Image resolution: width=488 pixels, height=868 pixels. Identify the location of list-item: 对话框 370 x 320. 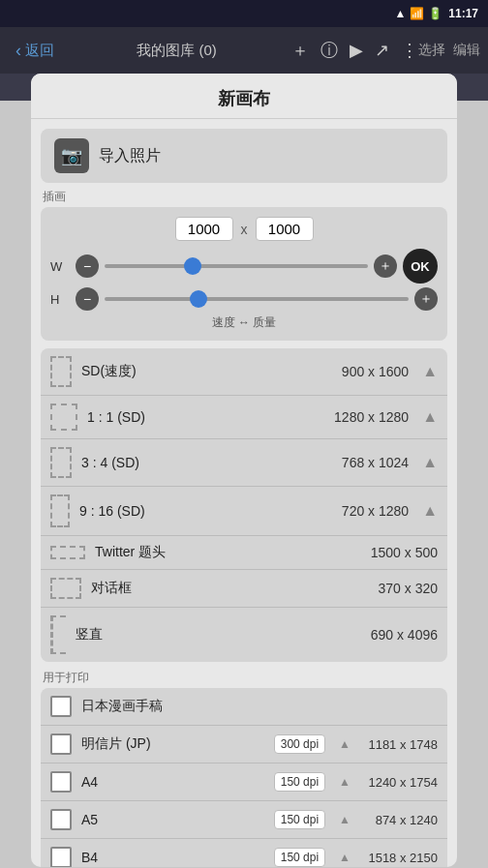
(244, 588).